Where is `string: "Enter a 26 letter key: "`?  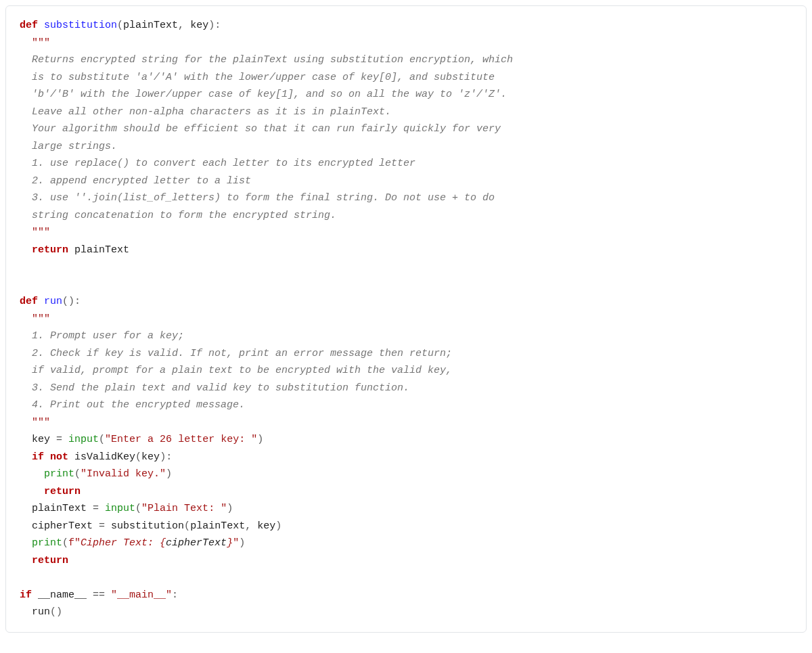 string: "Enter a 26 letter key: " is located at coordinates (181, 440).